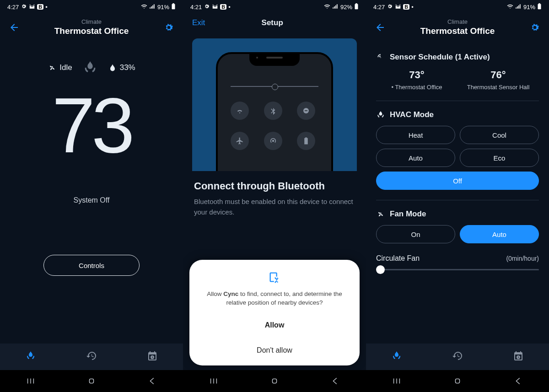 The width and height of the screenshot is (549, 392). I want to click on slider-thumb, so click(381, 270).